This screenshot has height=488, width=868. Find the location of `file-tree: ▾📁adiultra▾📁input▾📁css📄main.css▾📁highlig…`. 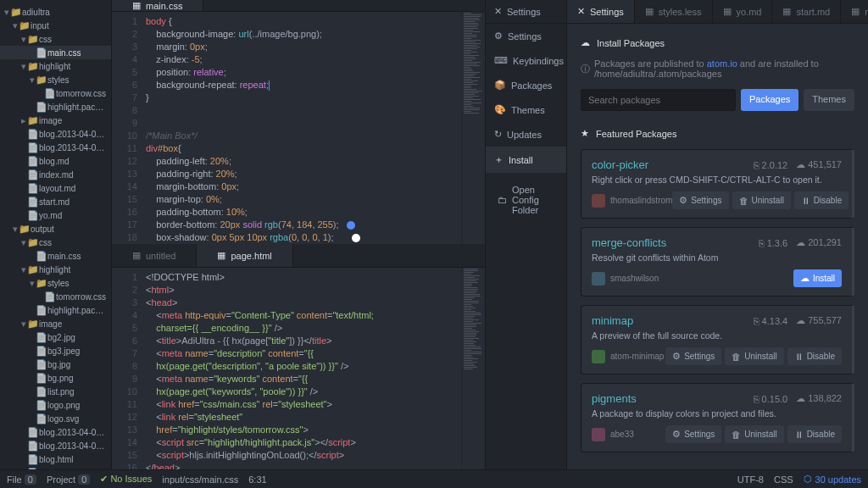

file-tree: ▾📁adiultra▾📁input▾📁css📄main.css▾📁highlig… is located at coordinates (56, 244).